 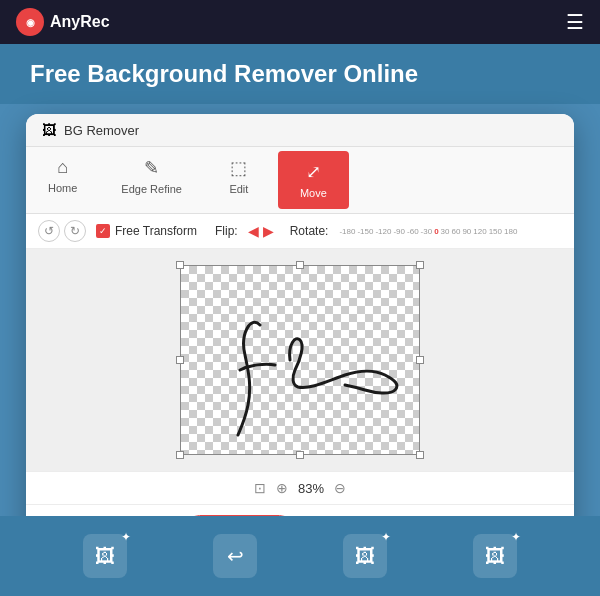 I want to click on zoom-in-icon: ⊕, so click(x=282, y=488).